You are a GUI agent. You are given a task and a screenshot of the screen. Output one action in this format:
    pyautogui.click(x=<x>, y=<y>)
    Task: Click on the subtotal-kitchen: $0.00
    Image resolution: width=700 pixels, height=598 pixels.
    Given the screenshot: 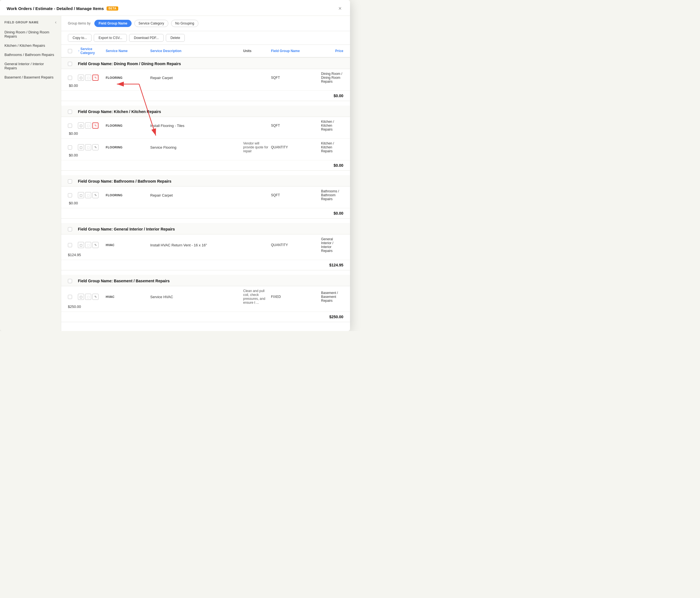 What is the action you would take?
    pyautogui.click(x=205, y=166)
    